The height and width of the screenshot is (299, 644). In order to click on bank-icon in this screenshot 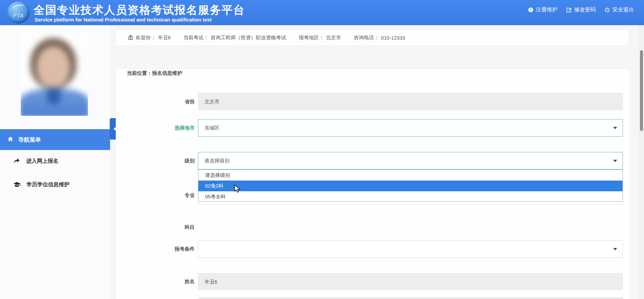, I will do `click(131, 38)`.